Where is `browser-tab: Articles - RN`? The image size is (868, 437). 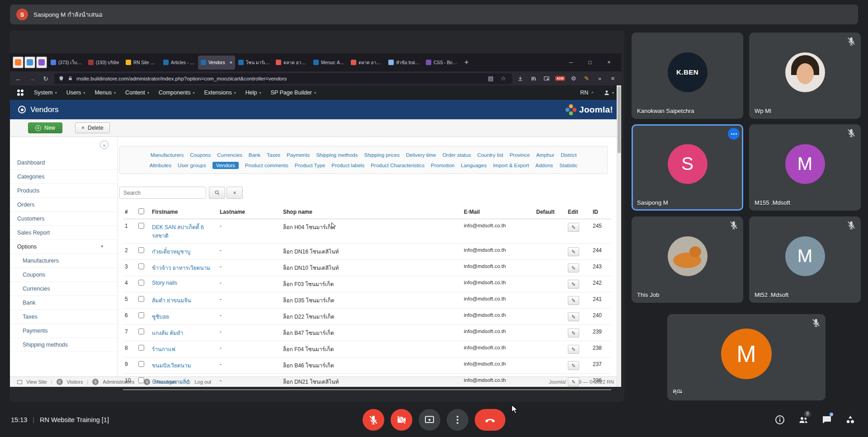 browser-tab: Articles - RN is located at coordinates (179, 62).